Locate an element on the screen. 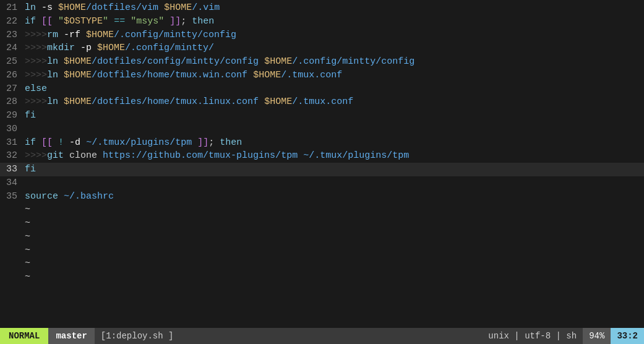 The height and width of the screenshot is (344, 644). line-num-34: 34 is located at coordinates (11, 183).